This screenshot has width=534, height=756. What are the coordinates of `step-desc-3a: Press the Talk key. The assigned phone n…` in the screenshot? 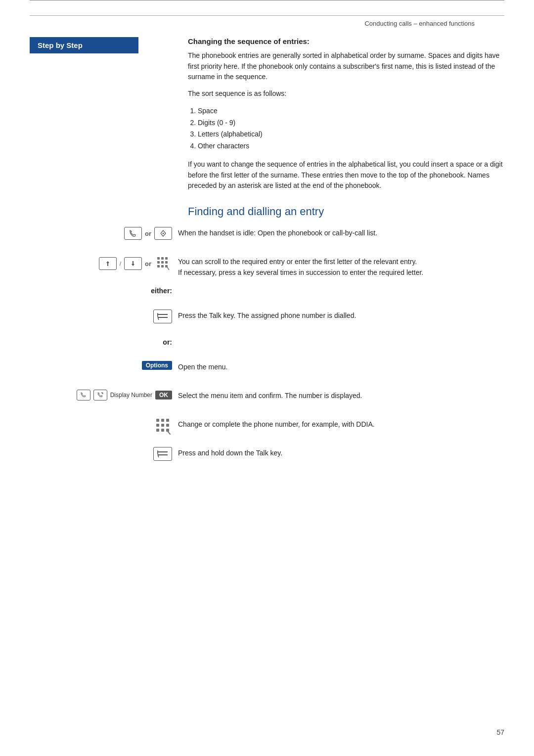 It's located at (341, 315).